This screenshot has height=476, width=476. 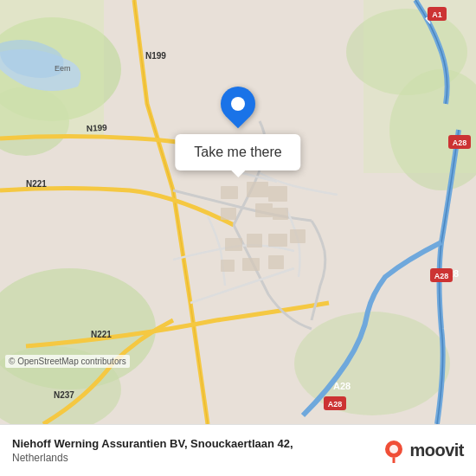 I want to click on svg-text: N237, so click(x=64, y=395).